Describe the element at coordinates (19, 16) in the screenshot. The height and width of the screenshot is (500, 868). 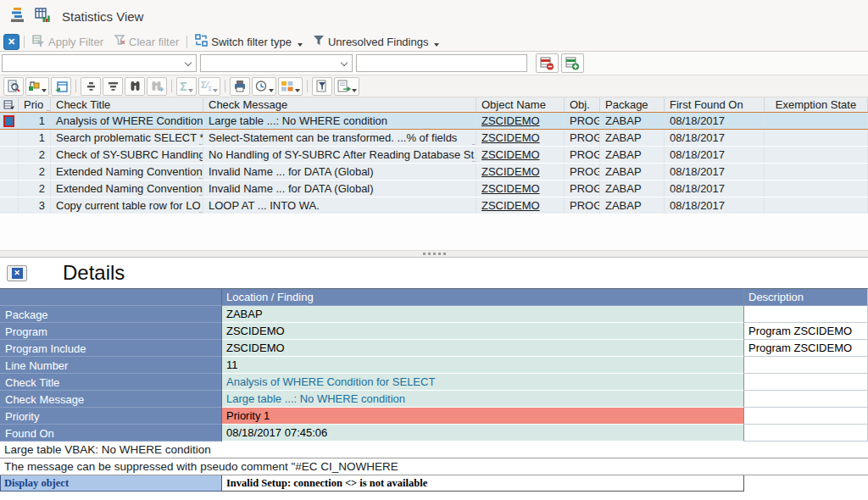
I see `statistics-app-icon` at that location.